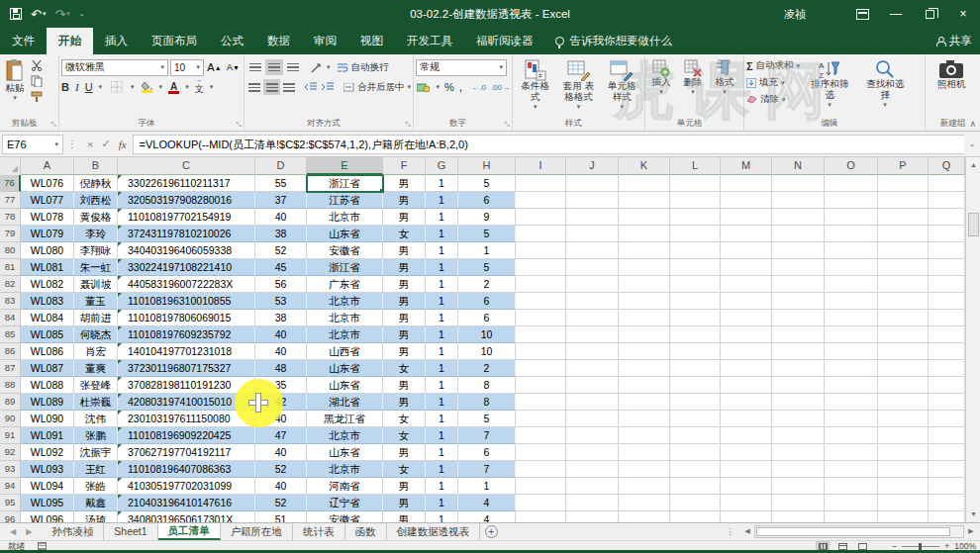 Image resolution: width=980 pixels, height=553 pixels. I want to click on cell-O84, so click(851, 319).